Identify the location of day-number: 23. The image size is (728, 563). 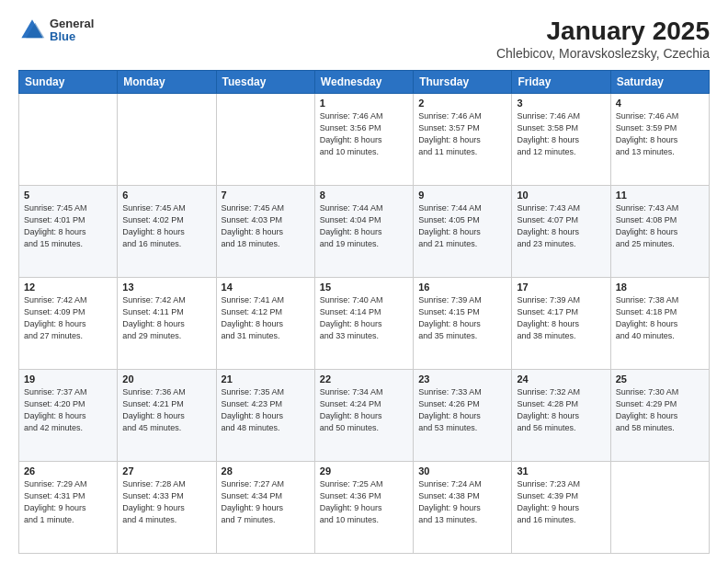
(462, 379).